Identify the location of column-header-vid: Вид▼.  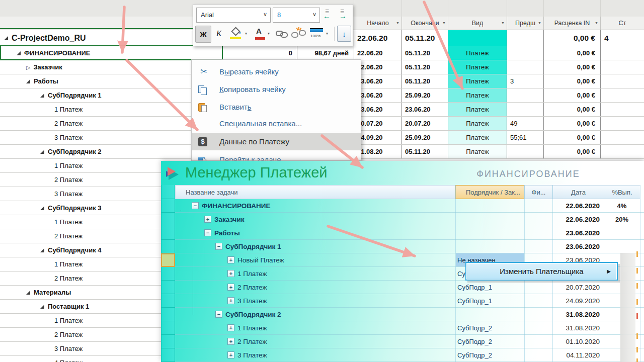
(477, 23).